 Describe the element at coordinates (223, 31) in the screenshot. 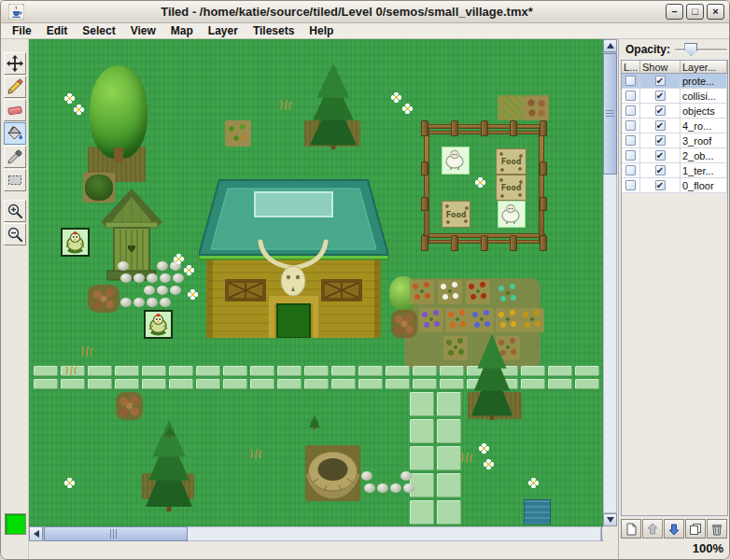

I see `menu-layer: Layer` at that location.